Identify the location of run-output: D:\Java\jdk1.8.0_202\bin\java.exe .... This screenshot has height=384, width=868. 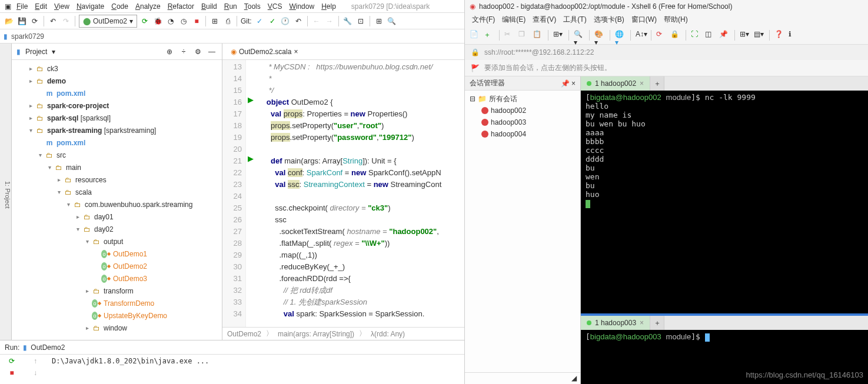
(255, 369).